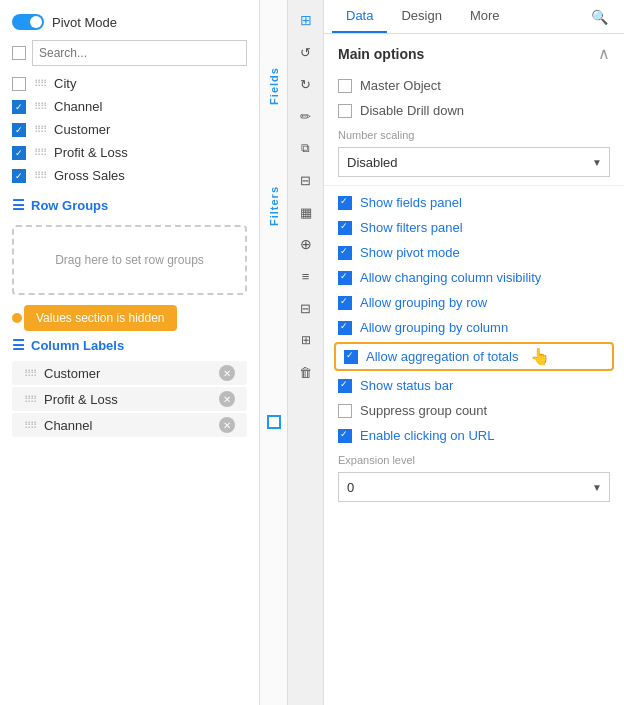 Image resolution: width=624 pixels, height=705 pixels. I want to click on sidebar-icons-panel: ⊞ ↺ ↻ ✏ ⧉ ⊟ ▦ ⊕ ≡ ⊟ ⊞ 🗑, so click(306, 352).